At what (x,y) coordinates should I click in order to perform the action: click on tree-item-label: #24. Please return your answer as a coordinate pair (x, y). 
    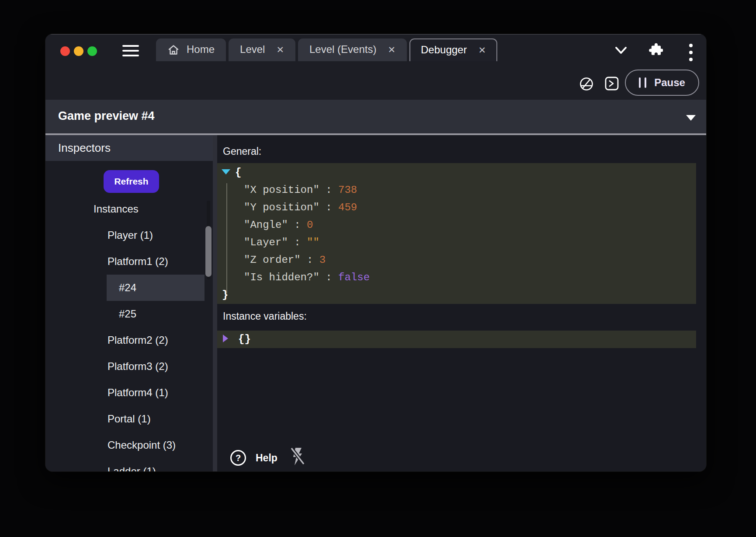
    Looking at the image, I should click on (128, 288).